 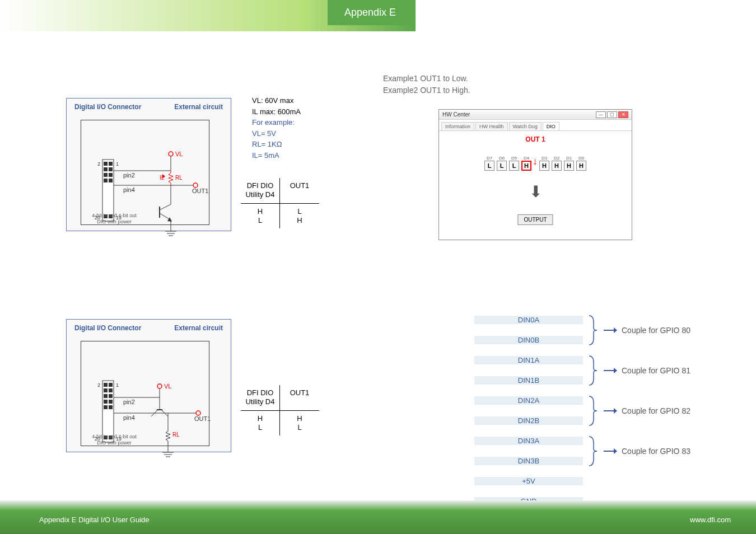 I want to click on window-titlebar: HW Center — ▢ ✕, so click(x=535, y=115).